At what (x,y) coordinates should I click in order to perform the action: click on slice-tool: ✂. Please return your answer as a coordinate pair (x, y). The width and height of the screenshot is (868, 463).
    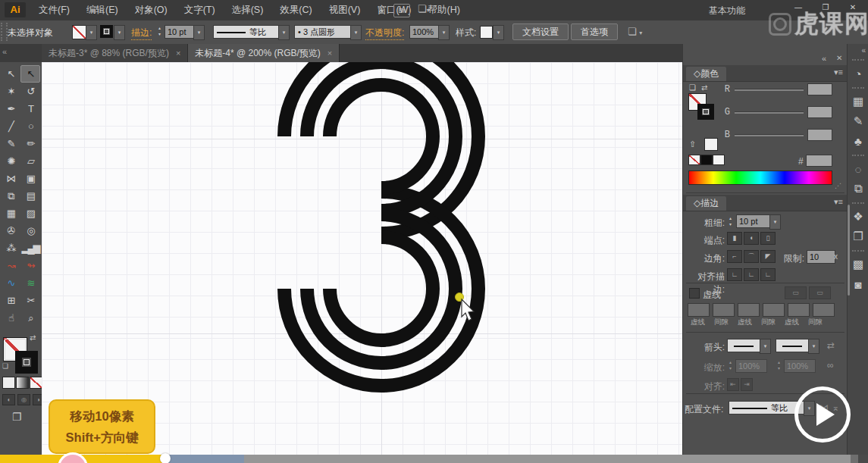
    Looking at the image, I should click on (30, 300).